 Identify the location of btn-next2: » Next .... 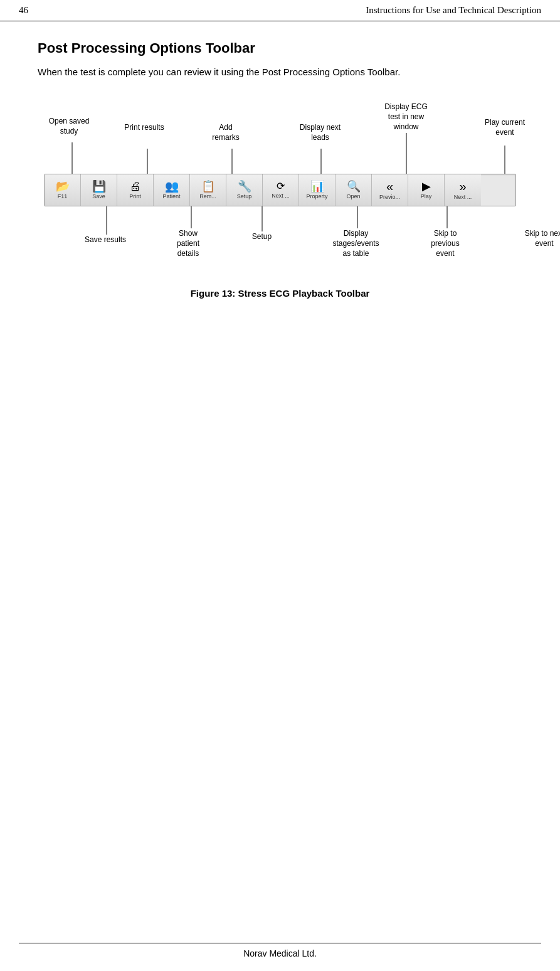
(463, 190).